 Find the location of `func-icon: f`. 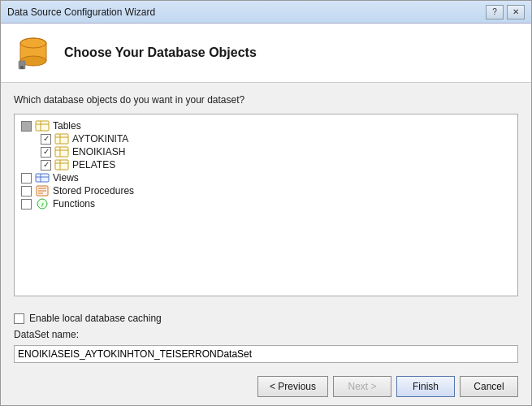

func-icon: f is located at coordinates (42, 204).